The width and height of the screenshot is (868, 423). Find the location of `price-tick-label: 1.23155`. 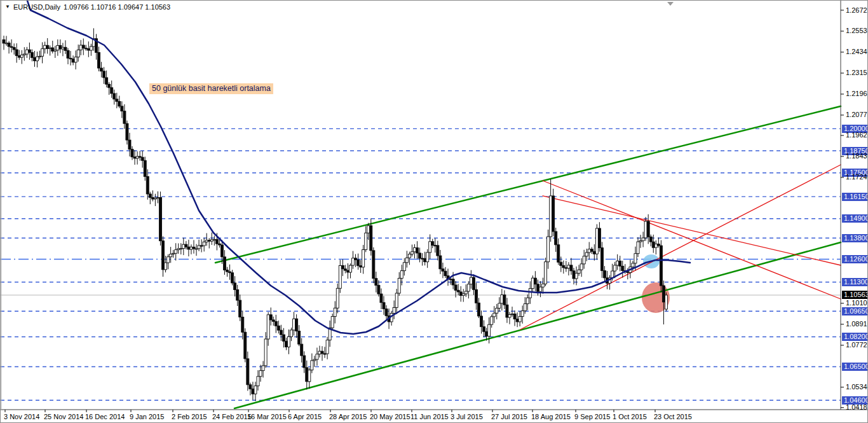

price-tick-label: 1.23155 is located at coordinates (857, 73).